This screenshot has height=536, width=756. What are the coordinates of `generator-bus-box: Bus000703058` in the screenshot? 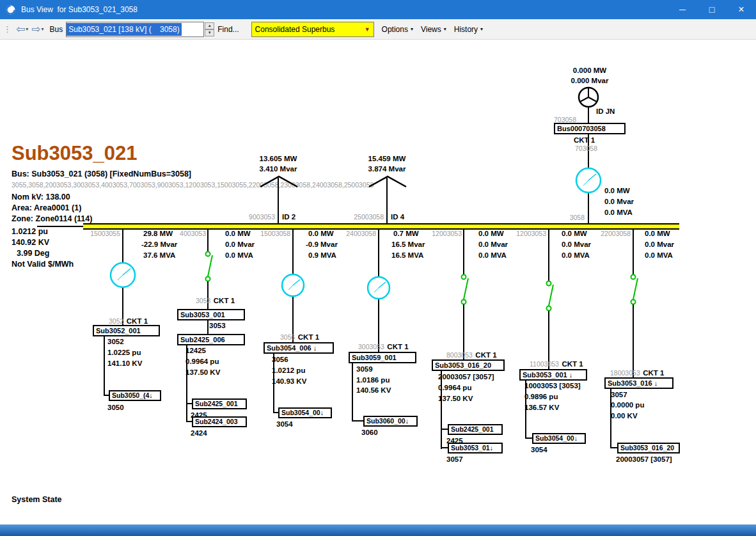 It's located at (590, 129).